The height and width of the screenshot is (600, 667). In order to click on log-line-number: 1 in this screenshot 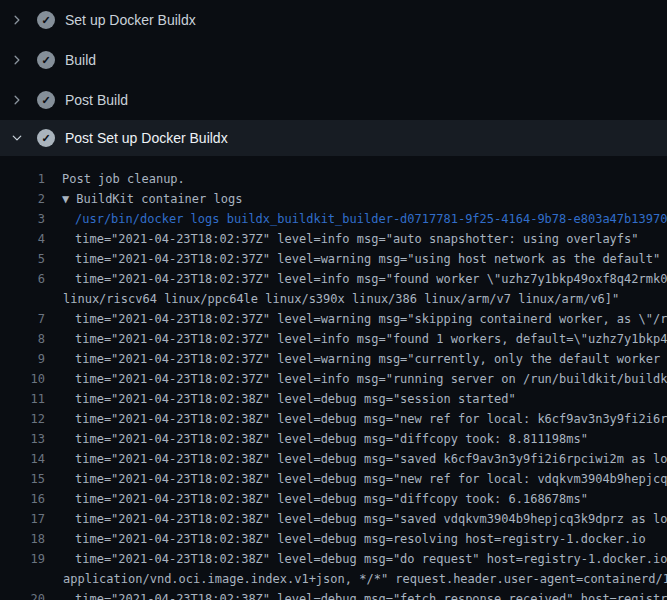, I will do `click(22, 179)`.